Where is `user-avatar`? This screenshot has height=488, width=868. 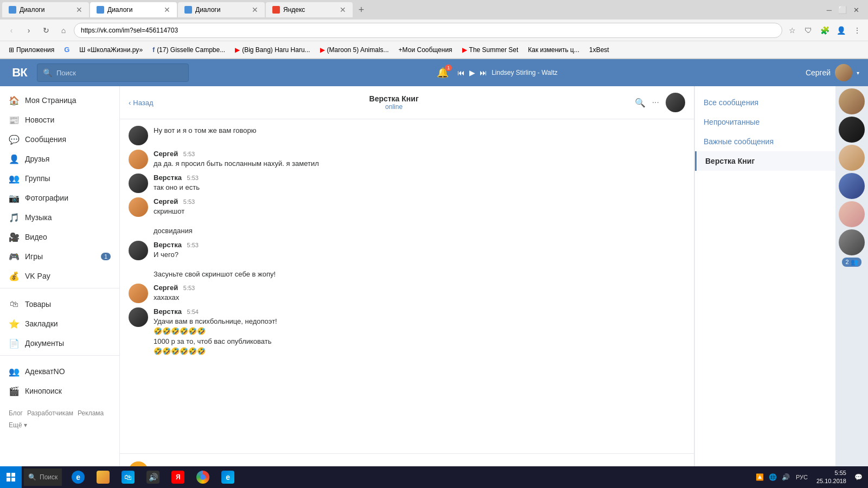
user-avatar is located at coordinates (844, 73).